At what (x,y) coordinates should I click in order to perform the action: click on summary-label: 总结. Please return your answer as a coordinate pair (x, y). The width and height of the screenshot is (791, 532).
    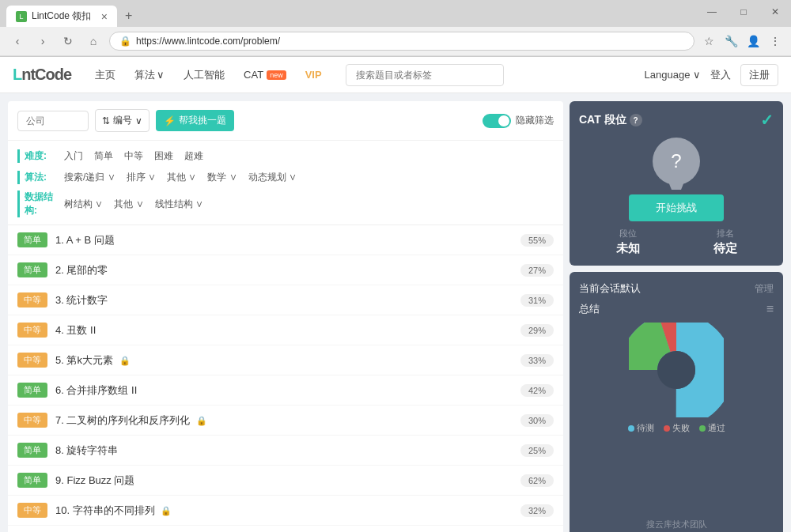
    Looking at the image, I should click on (589, 309).